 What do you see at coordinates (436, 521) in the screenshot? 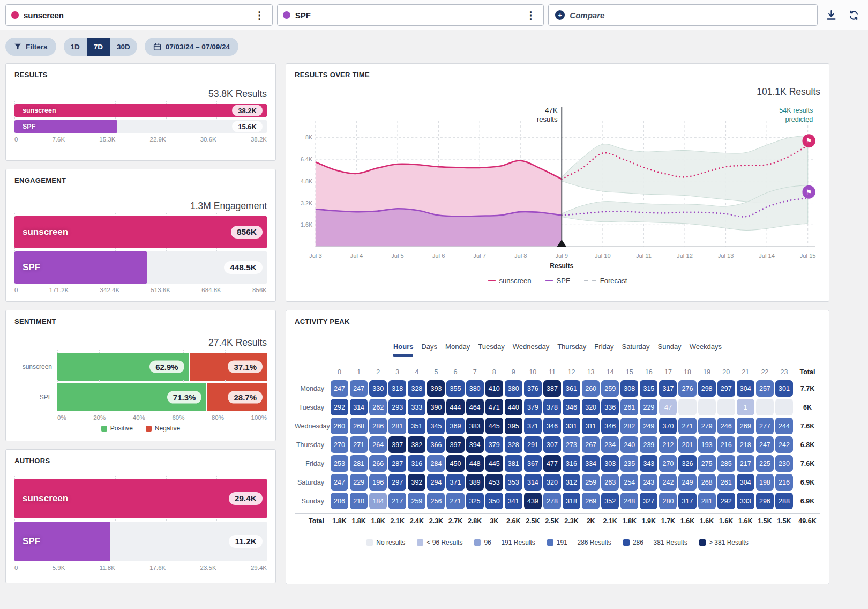
I see `column-total: 2.3K` at bounding box center [436, 521].